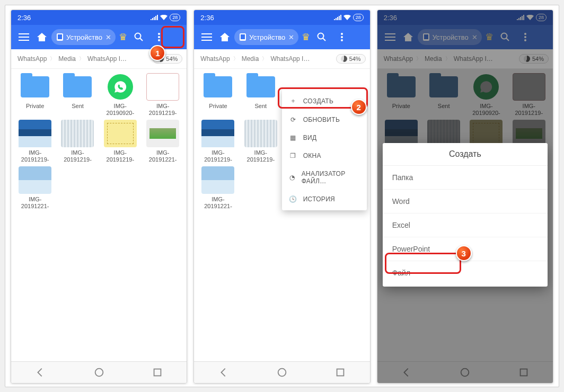 This screenshot has width=564, height=392. I want to click on breadcrumb: WhatsApp〉 Media〉 WhatsApp I… 54%, so click(465, 59).